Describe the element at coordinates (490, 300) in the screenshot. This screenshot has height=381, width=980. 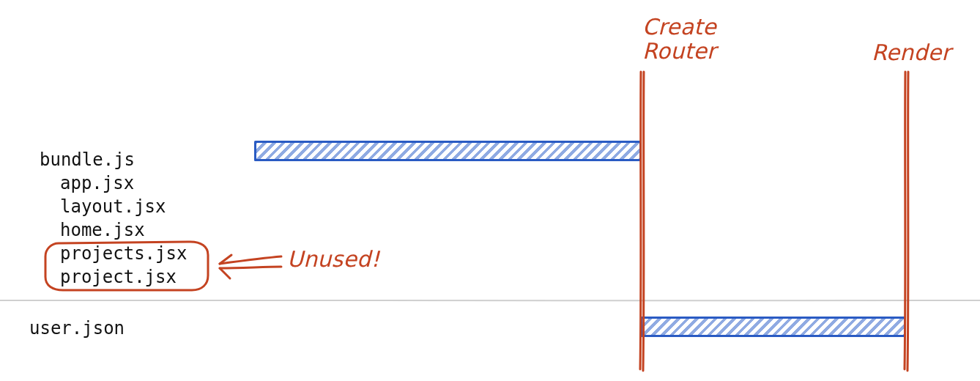
I see `divider-line` at that location.